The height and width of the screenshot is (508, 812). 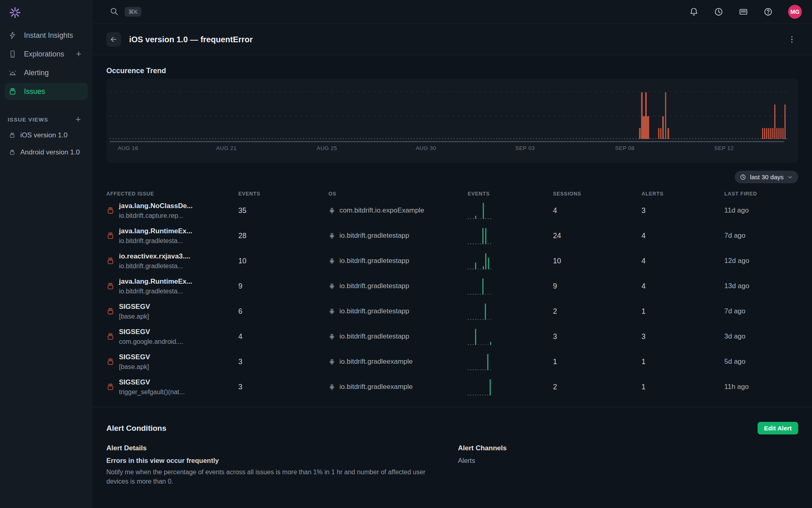 What do you see at coordinates (13, 54) in the screenshot?
I see `phone-icon` at bounding box center [13, 54].